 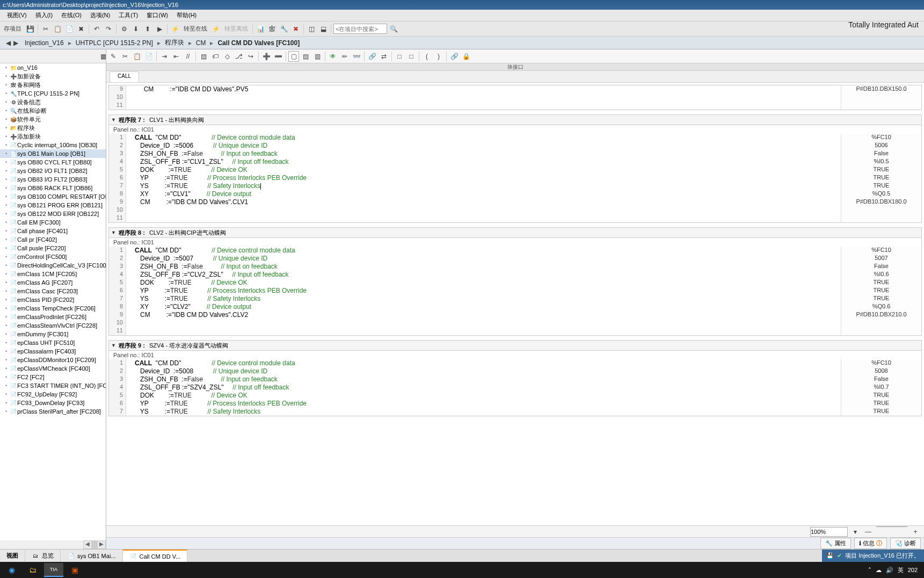 What do you see at coordinates (901, 570) in the screenshot?
I see `tray-ime: 英` at bounding box center [901, 570].